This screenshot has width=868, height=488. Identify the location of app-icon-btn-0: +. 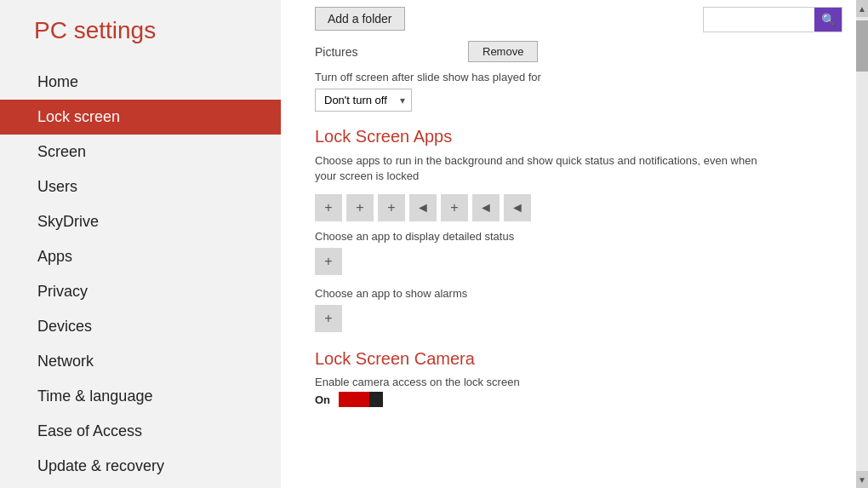
(328, 208).